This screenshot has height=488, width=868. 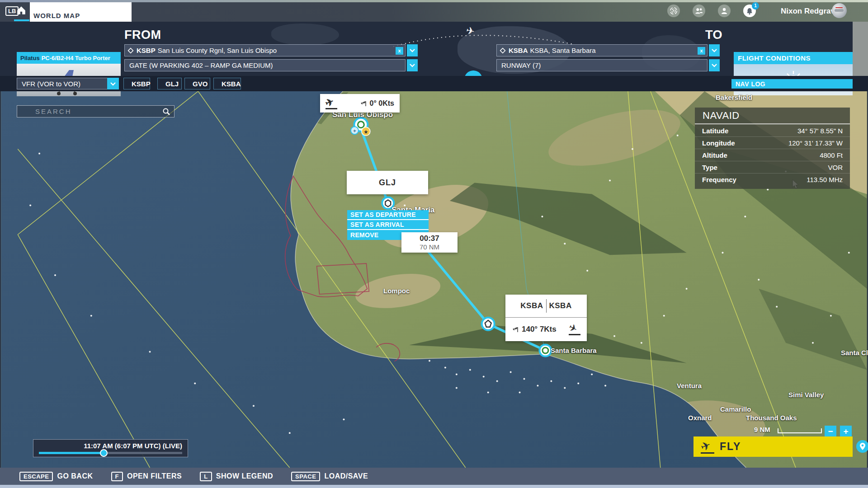 I want to click on to-clear-button: x, so click(x=702, y=51).